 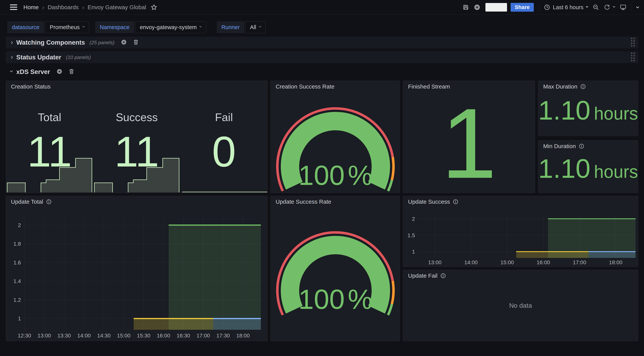 What do you see at coordinates (435, 262) in the screenshot?
I see `svg-text: 13:00` at bounding box center [435, 262].